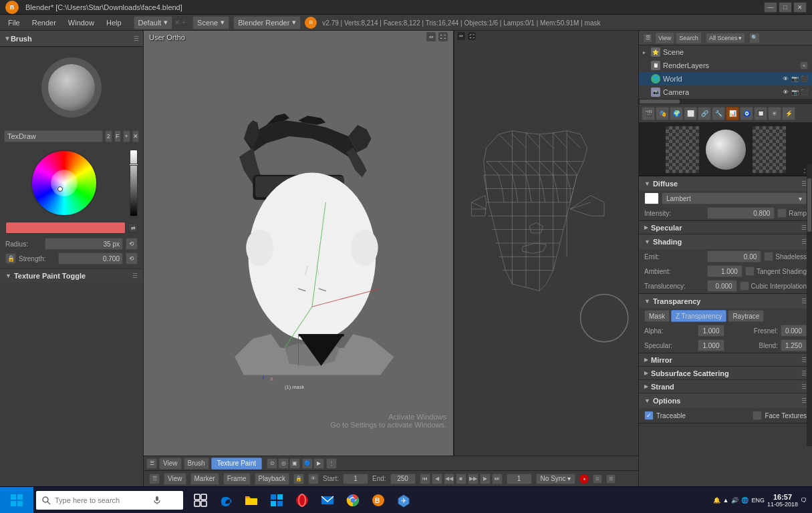  I want to click on shadeless-checkbox, so click(769, 256).